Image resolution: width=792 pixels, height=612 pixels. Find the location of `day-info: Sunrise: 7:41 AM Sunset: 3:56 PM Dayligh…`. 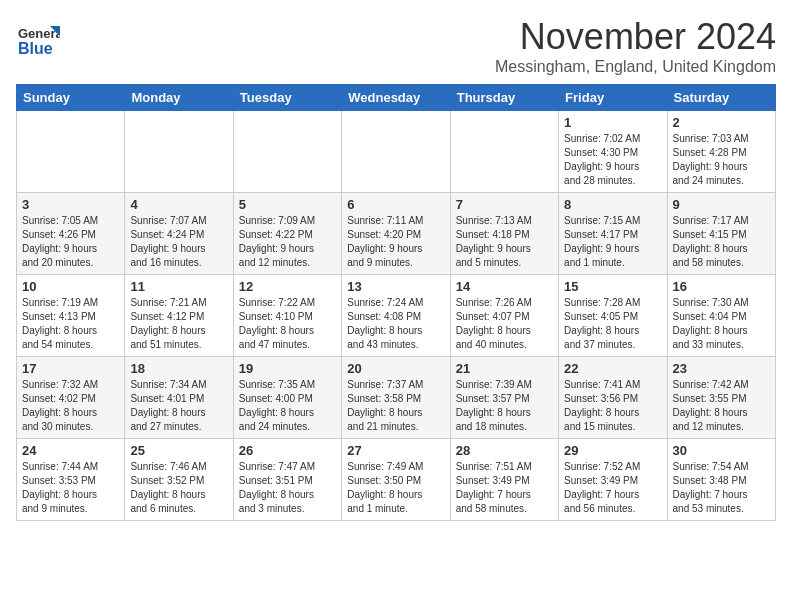

day-info: Sunrise: 7:41 AM Sunset: 3:56 PM Dayligh… is located at coordinates (612, 406).